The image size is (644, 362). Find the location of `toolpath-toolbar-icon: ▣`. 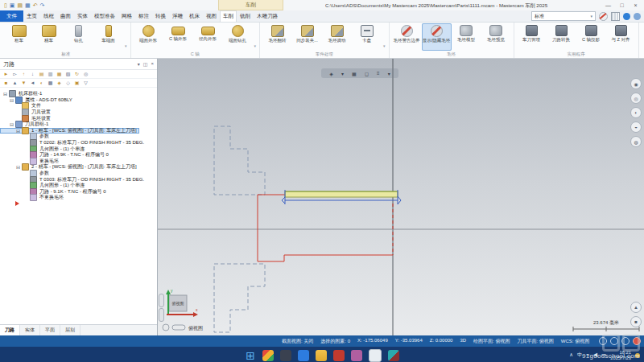

toolpath-toolbar-icon: ▣ is located at coordinates (77, 83).